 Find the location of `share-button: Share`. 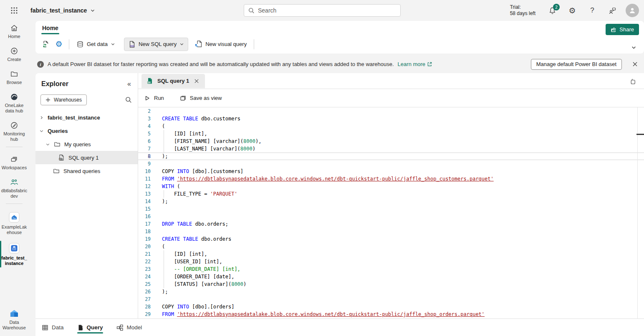

share-button: Share is located at coordinates (622, 29).